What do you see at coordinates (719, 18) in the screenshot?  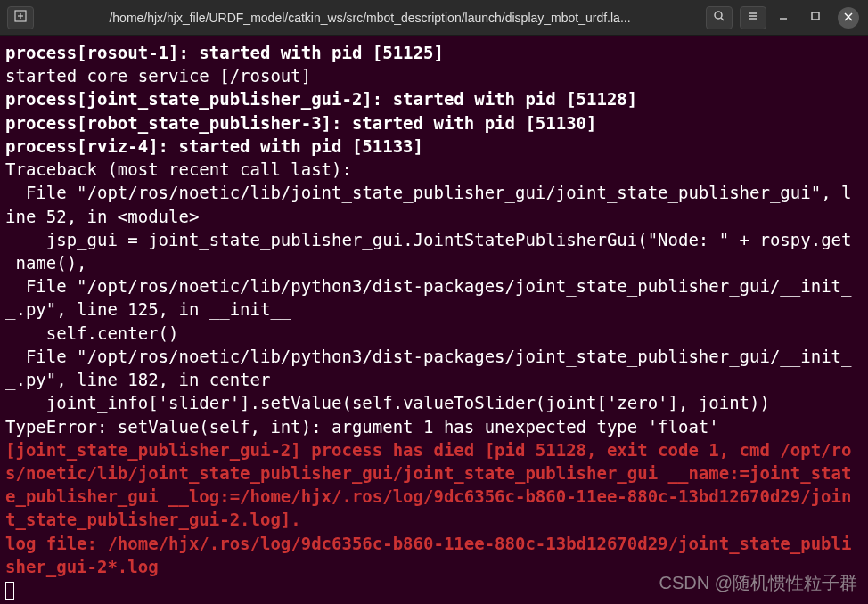 I see `search-button` at bounding box center [719, 18].